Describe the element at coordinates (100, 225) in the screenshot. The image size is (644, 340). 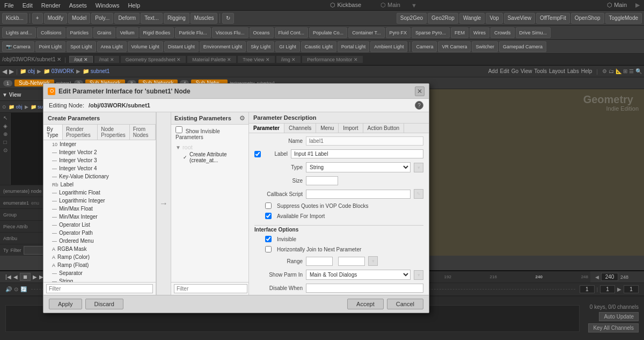
I see `param-item-oplist: — Operator List` at that location.